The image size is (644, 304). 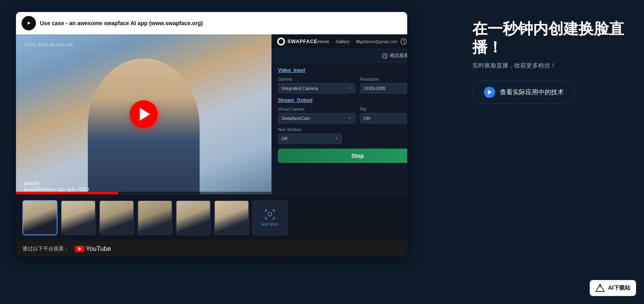 What do you see at coordinates (67, 193) in the screenshot?
I see `progress-bar-fill` at bounding box center [67, 193].